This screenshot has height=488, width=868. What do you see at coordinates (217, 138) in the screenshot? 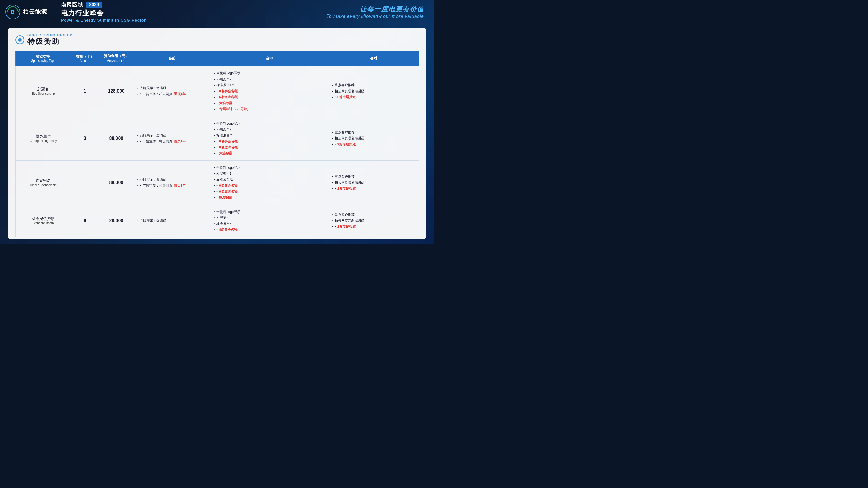
I see `table-row: 协办单位Co-organizing Entity388,000品牌展示：邀请函•…` at bounding box center [217, 138].